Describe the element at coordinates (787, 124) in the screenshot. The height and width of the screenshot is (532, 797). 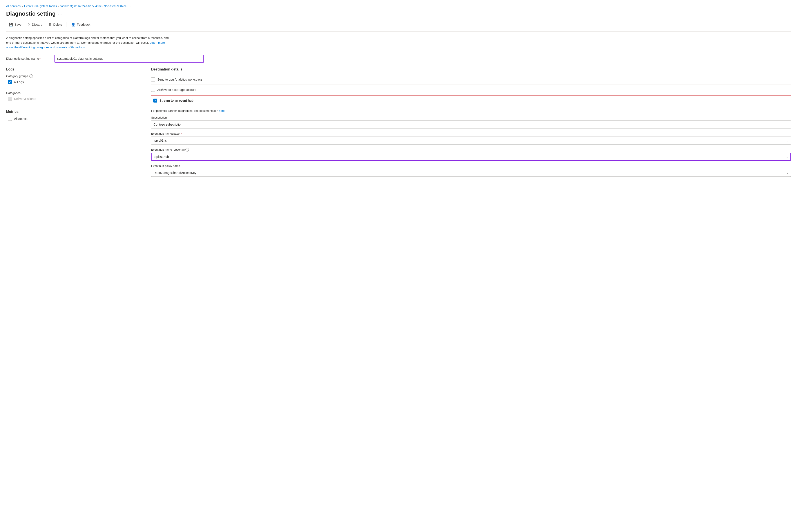
I see `subscription-chevron-icon: ⌄` at that location.